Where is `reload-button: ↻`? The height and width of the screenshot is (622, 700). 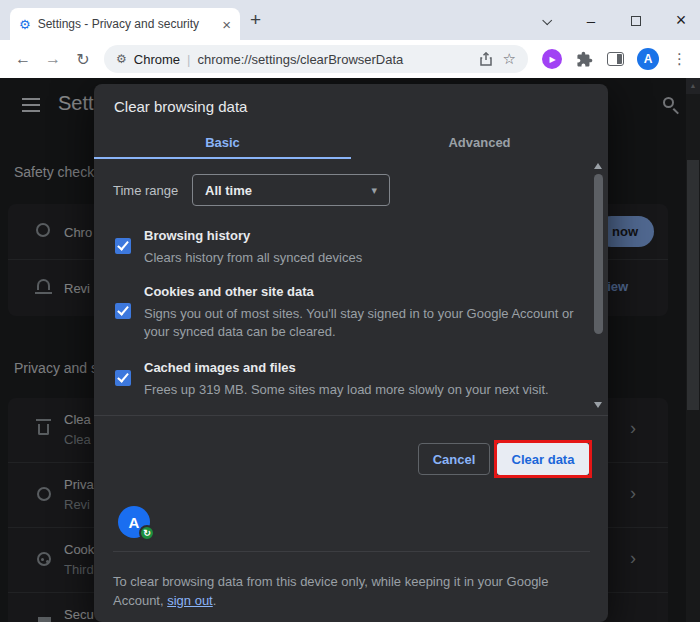
reload-button: ↻ is located at coordinates (83, 60).